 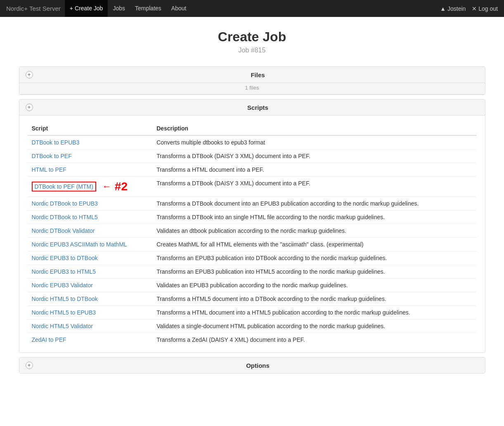 What do you see at coordinates (148, 8) in the screenshot?
I see `nav-link-templates: Templates` at bounding box center [148, 8].